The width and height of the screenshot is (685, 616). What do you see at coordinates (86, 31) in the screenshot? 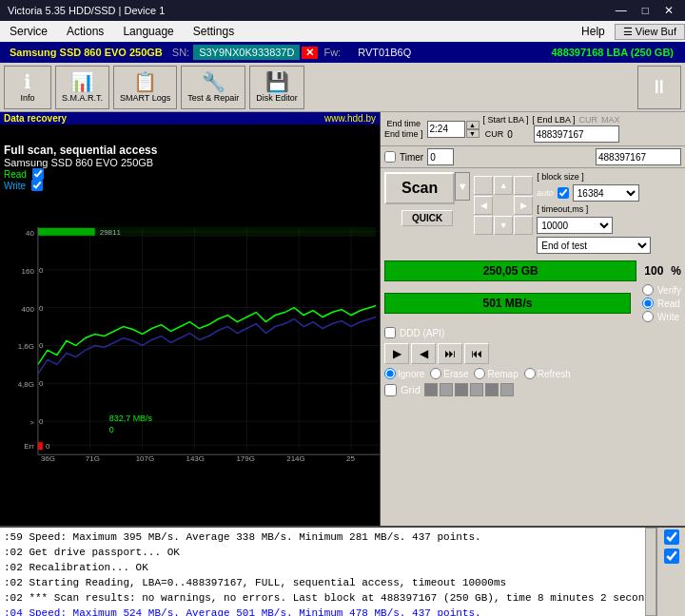
I see `menu-actions: Actions` at bounding box center [86, 31].